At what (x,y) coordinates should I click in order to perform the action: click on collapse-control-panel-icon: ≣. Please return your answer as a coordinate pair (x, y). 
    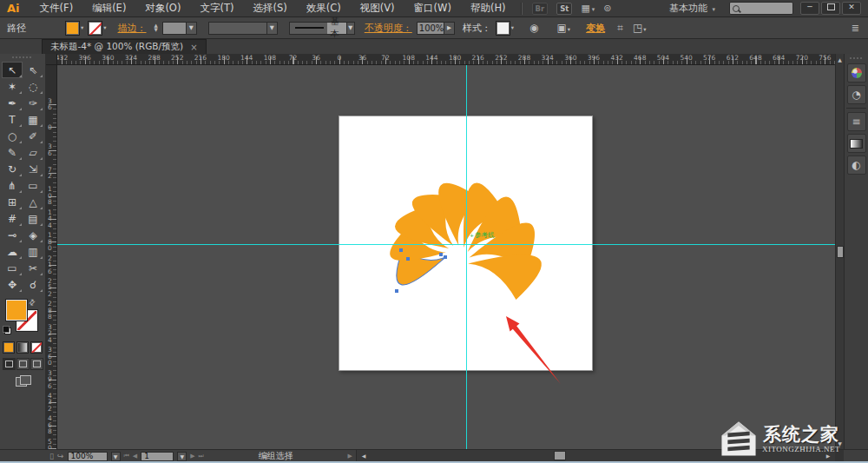
    Looking at the image, I should click on (856, 28).